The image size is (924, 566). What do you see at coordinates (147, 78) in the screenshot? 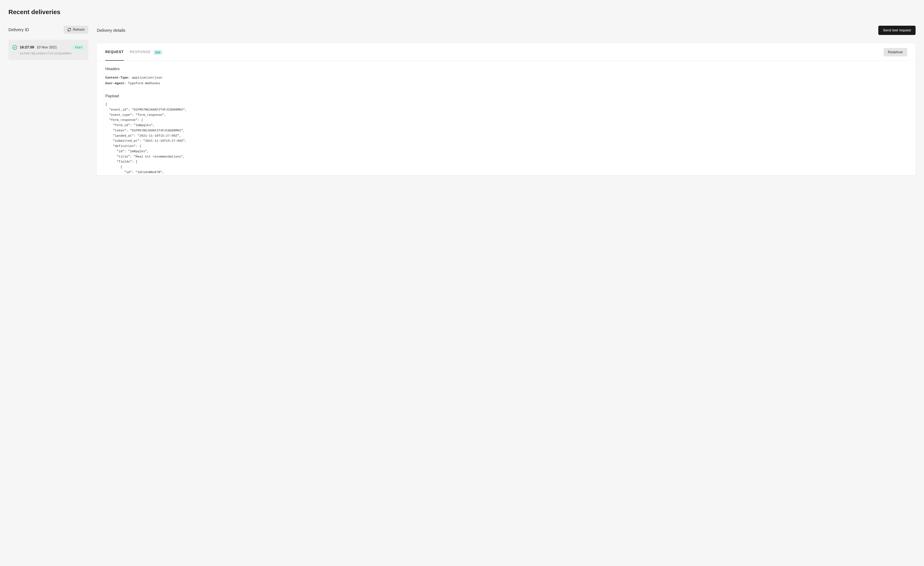
I see `header-content-type-value: application/json` at bounding box center [147, 78].